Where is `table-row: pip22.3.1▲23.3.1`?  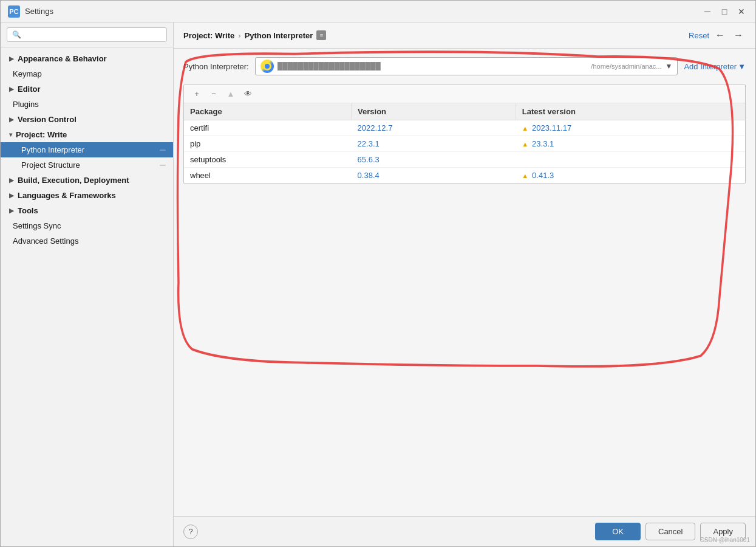 table-row: pip22.3.1▲23.3.1 is located at coordinates (465, 144).